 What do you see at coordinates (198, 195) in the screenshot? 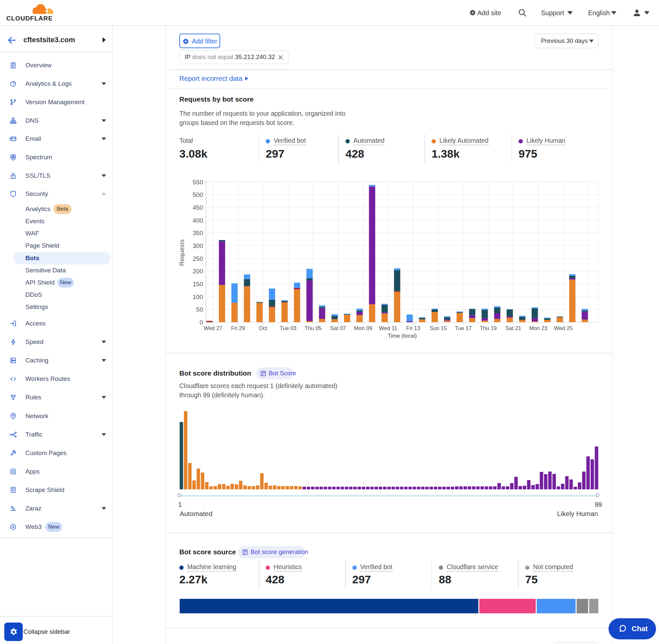
I see `svg-text: 500` at bounding box center [198, 195].